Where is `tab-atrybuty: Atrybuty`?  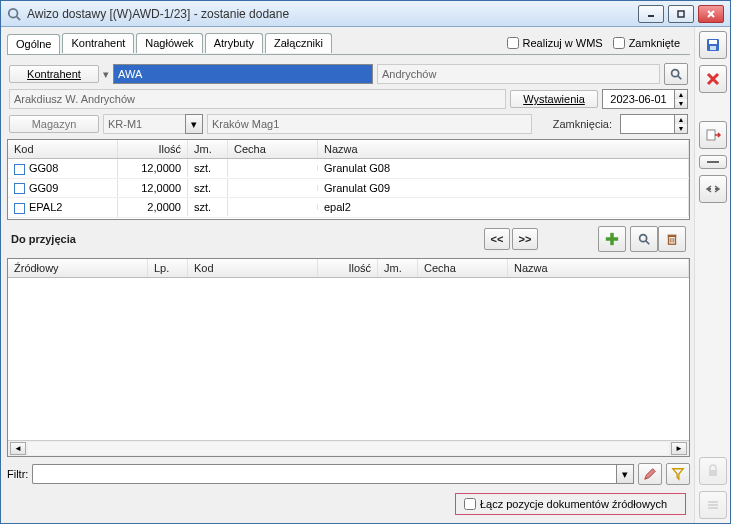
tab-atrybuty: Atrybuty is located at coordinates (234, 43).